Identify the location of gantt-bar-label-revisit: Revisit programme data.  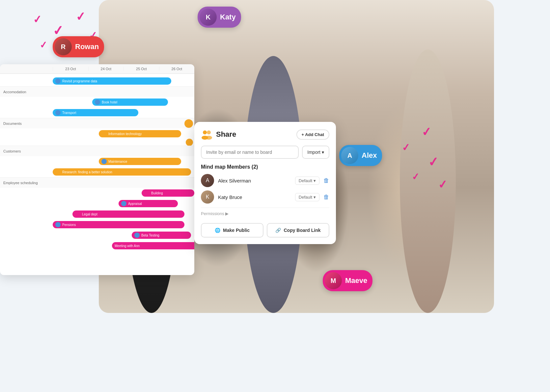
(80, 81).